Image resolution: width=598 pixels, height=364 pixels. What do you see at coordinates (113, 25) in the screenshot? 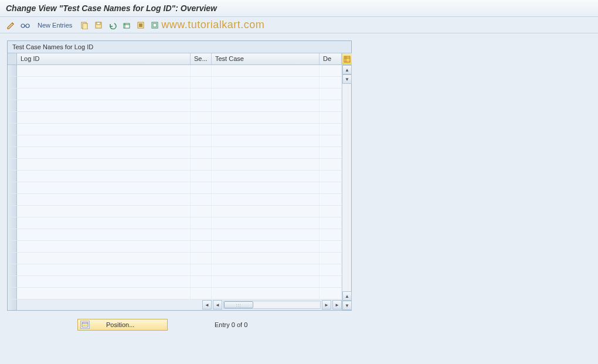
I see `undo-icon` at bounding box center [113, 25].